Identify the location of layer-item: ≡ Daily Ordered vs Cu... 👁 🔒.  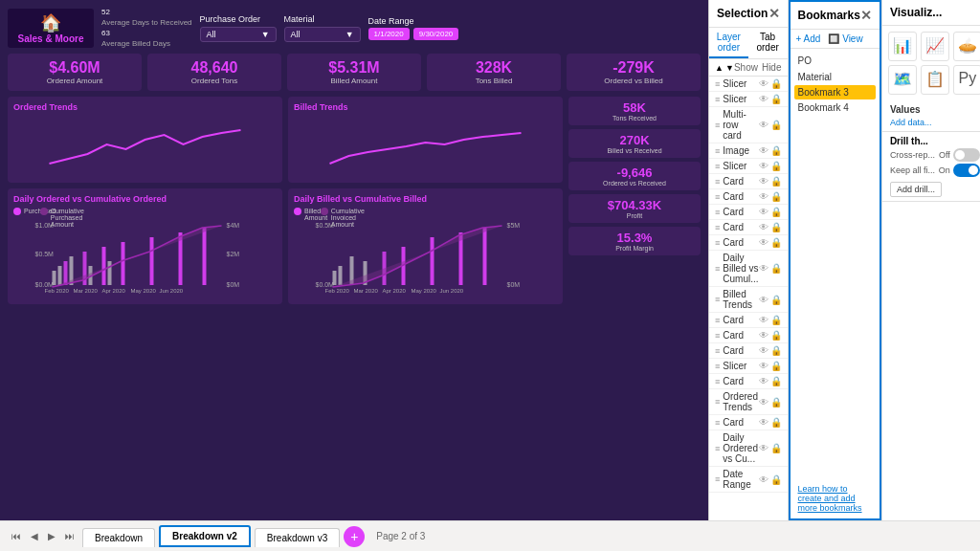
(748, 449).